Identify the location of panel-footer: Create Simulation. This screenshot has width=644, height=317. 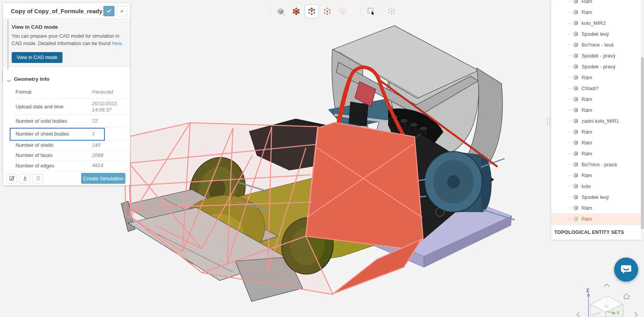
(67, 178).